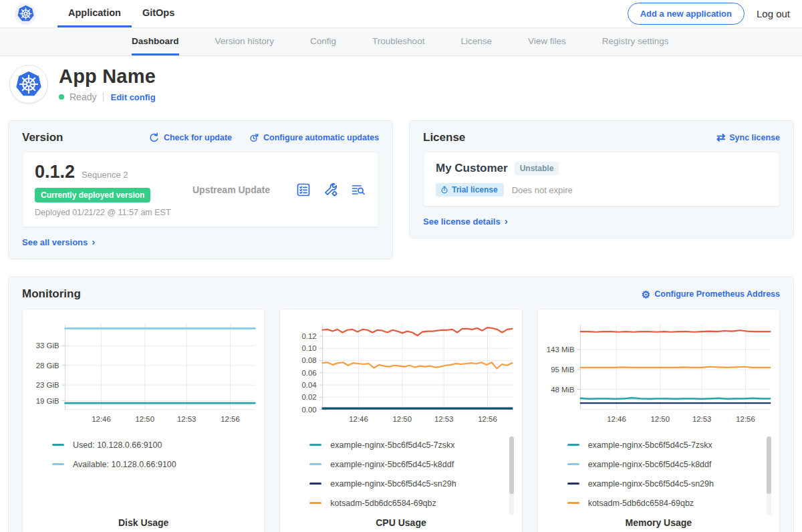  I want to click on see-all-versions-link: See all versions ›, so click(59, 242).